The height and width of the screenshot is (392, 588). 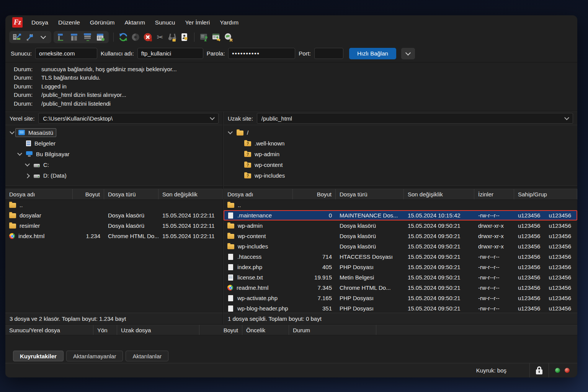 What do you see at coordinates (408, 54) in the screenshot?
I see `quickconnect-dropdown-button` at bounding box center [408, 54].